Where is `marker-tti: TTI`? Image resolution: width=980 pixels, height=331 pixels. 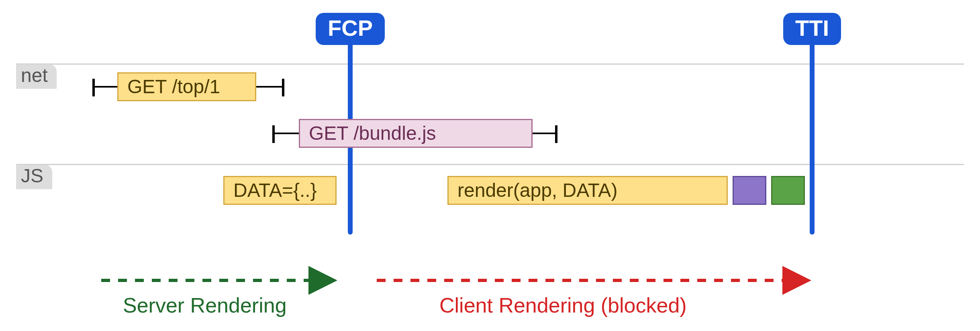 marker-tti: TTI is located at coordinates (812, 127).